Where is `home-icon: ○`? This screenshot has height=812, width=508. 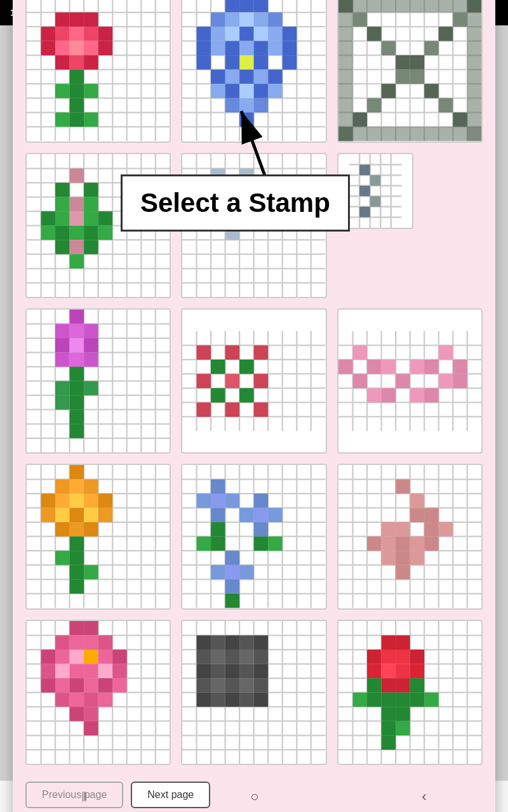
home-icon: ○ is located at coordinates (254, 797).